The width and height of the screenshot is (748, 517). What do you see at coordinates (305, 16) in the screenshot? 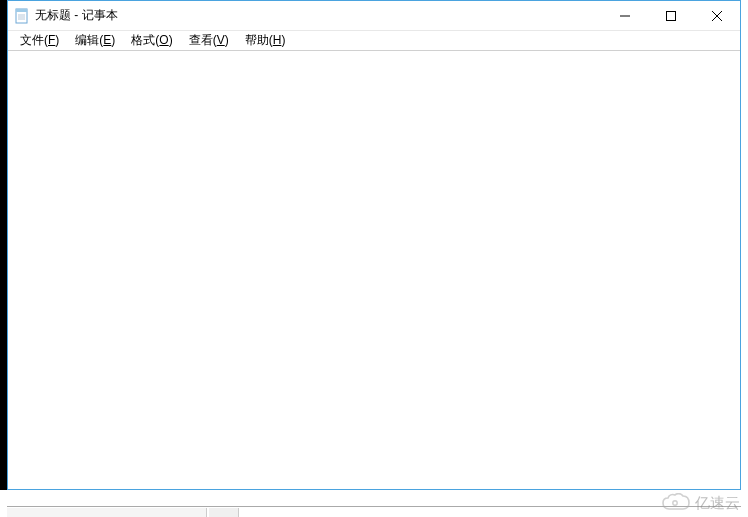
I see `titlebar-left: 无标题 - 记事本` at bounding box center [305, 16].